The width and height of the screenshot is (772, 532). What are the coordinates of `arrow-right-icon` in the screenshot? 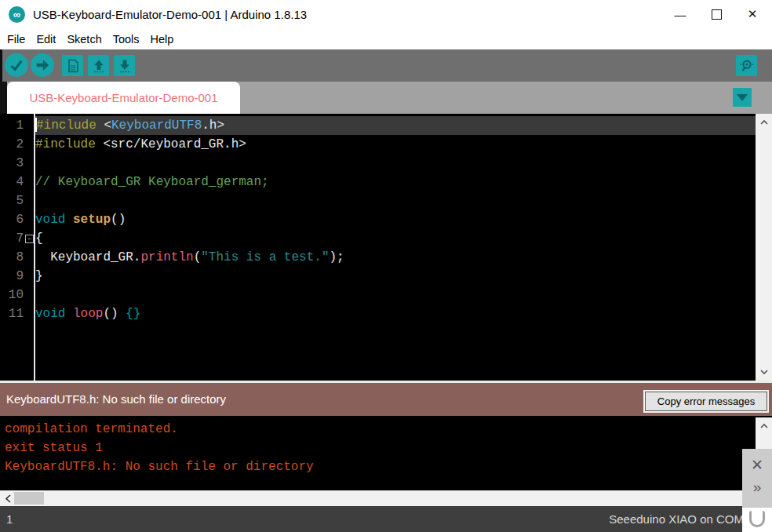 It's located at (42, 65).